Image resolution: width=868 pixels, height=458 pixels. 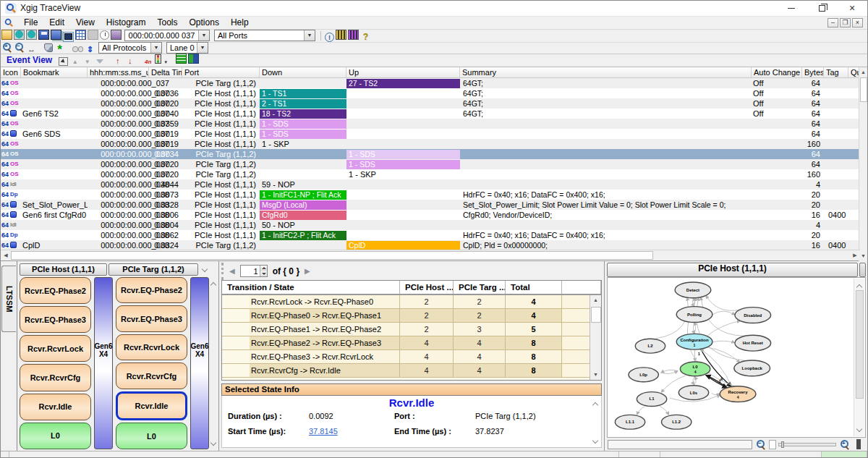 I want to click on table-row: 64OS000:00:00.000_0370.0020PCIe Targ (1,…, so click(x=430, y=164).